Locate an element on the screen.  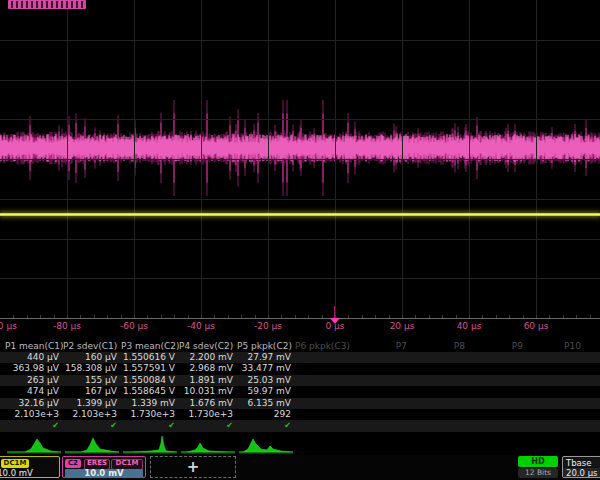
add-trace-button: + is located at coordinates (193, 467).